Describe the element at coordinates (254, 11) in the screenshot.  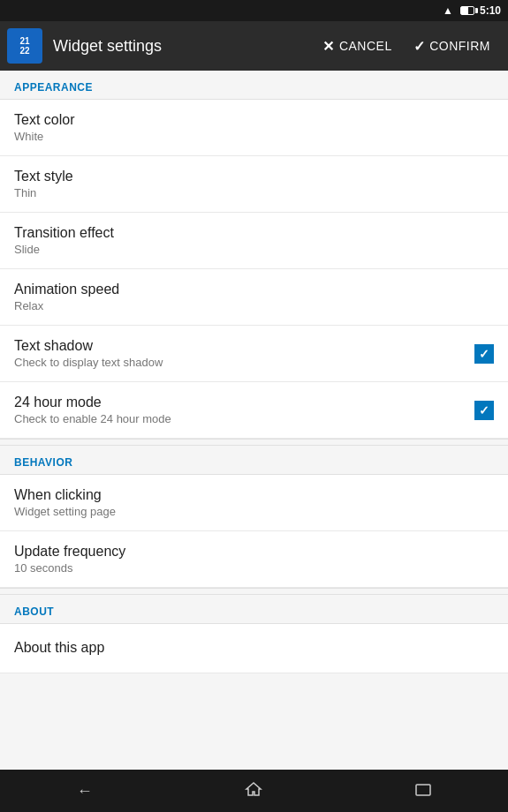
I see `status-bar: ▲ 5:10` at that location.